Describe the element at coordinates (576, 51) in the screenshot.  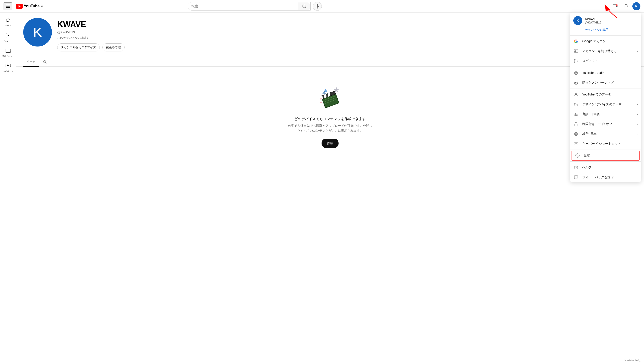
I see `switch-account-icon` at that location.